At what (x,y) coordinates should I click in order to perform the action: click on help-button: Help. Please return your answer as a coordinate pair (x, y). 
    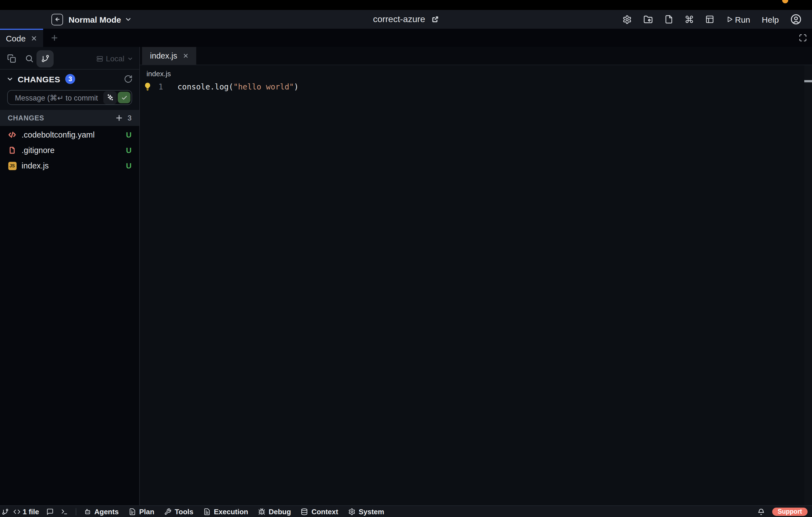
    Looking at the image, I should click on (770, 19).